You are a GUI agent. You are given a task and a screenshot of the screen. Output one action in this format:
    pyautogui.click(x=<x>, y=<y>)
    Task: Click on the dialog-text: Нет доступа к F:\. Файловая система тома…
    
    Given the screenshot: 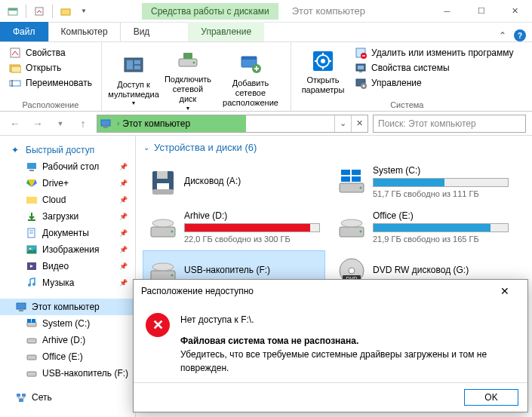 What is the action you would take?
    pyautogui.click(x=348, y=344)
    